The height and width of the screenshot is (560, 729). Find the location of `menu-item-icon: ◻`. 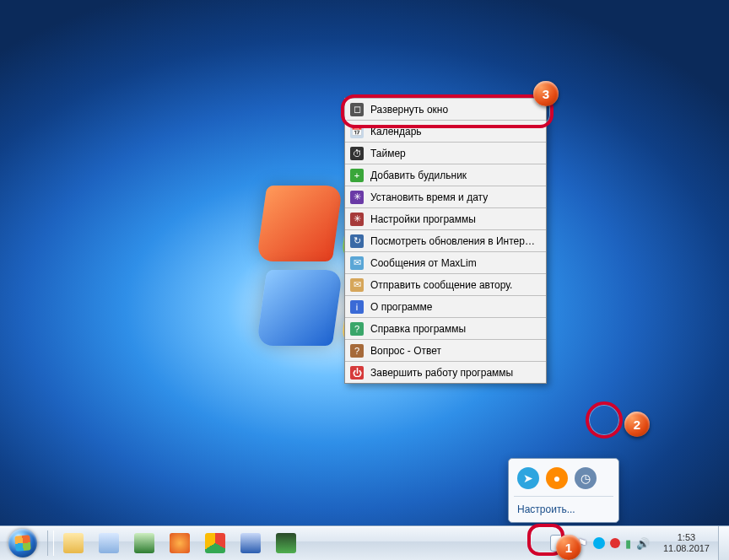

menu-item-icon: ◻ is located at coordinates (357, 110).